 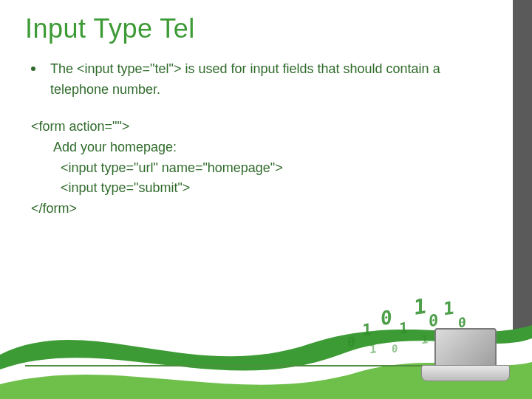 What do you see at coordinates (262, 80) in the screenshot?
I see `bullet-text: The <input type="tel"> is used for input…` at bounding box center [262, 80].